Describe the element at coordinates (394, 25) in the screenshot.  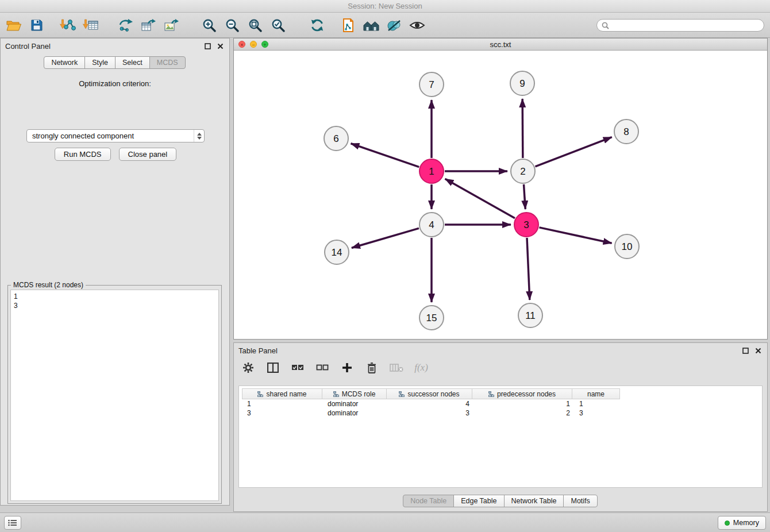
I see `apply-style-icon` at that location.